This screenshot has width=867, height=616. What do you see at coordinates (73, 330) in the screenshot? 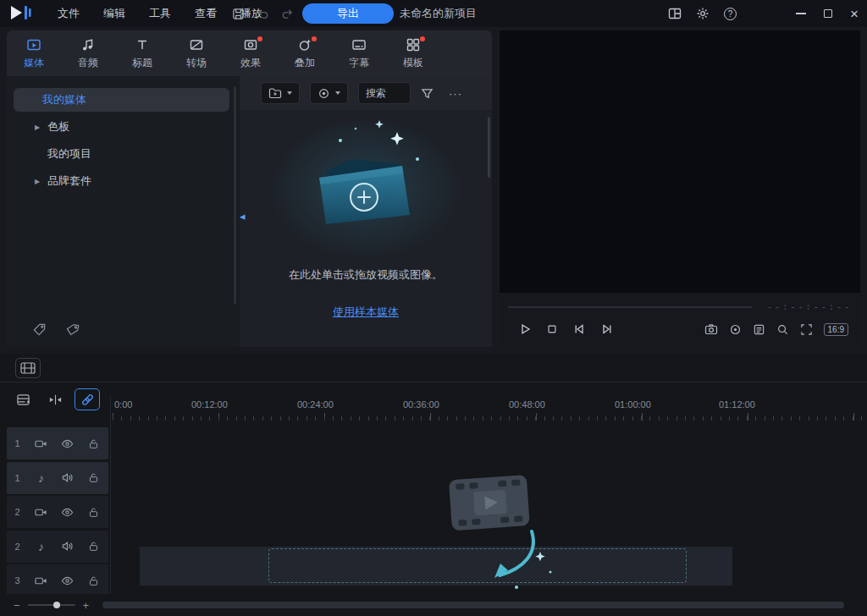
I see `tag-icon` at bounding box center [73, 330].